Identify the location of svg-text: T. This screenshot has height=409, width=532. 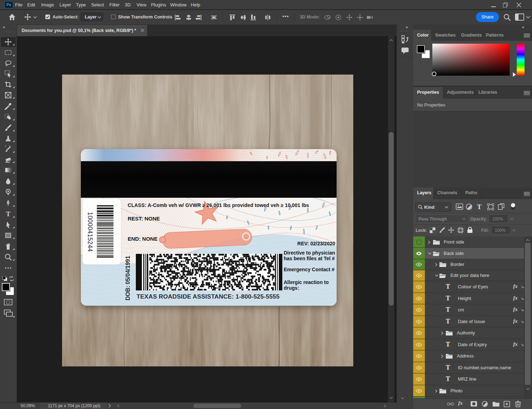
(9, 214).